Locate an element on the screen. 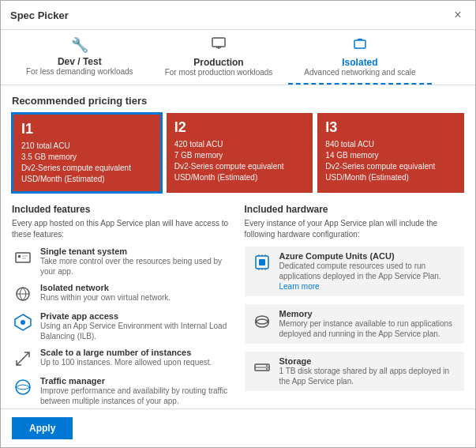 Image resolution: width=476 pixels, height=448 pixels. feature-traffic-manager: Traffic manager Improve performance and … is located at coordinates (122, 391).